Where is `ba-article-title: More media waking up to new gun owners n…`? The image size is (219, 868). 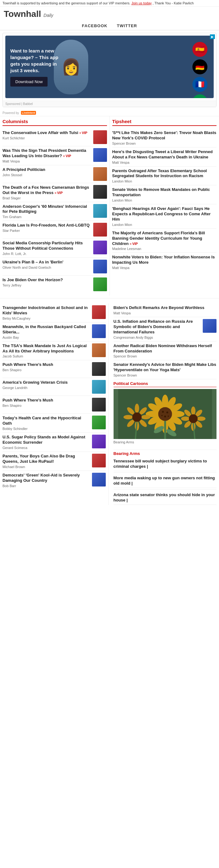
ba-article-title: More media waking up to new gun owners n… is located at coordinates (165, 481).